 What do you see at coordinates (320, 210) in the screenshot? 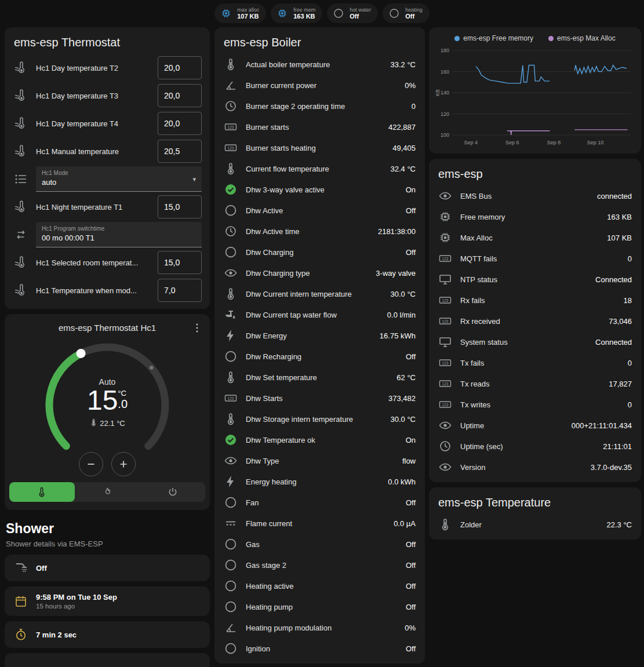
I see `entity-row: Dhw ActiveOff` at bounding box center [320, 210].